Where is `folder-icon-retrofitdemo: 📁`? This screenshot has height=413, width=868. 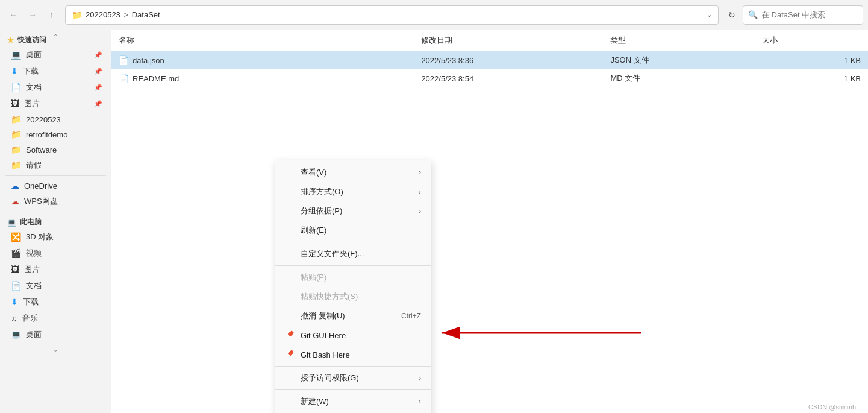 folder-icon-retrofitdemo: 📁 is located at coordinates (16, 134).